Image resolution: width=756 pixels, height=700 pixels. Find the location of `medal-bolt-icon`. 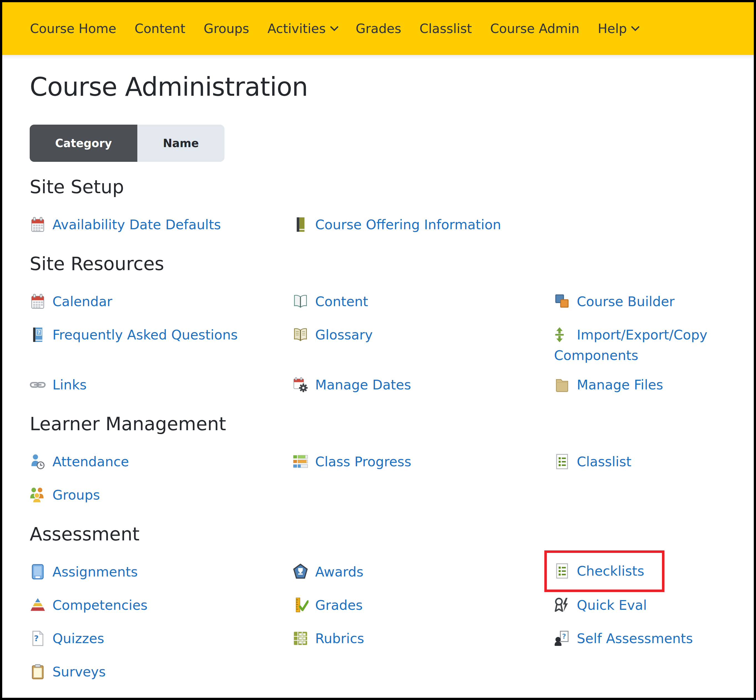

medal-bolt-icon is located at coordinates (562, 605).